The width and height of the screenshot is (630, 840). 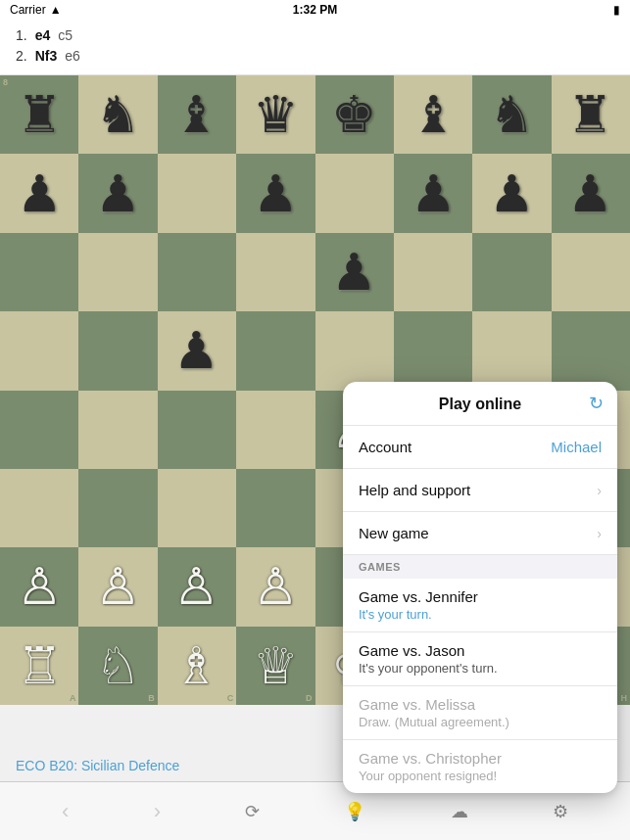 I want to click on cell-f7: ♟, so click(x=433, y=193).